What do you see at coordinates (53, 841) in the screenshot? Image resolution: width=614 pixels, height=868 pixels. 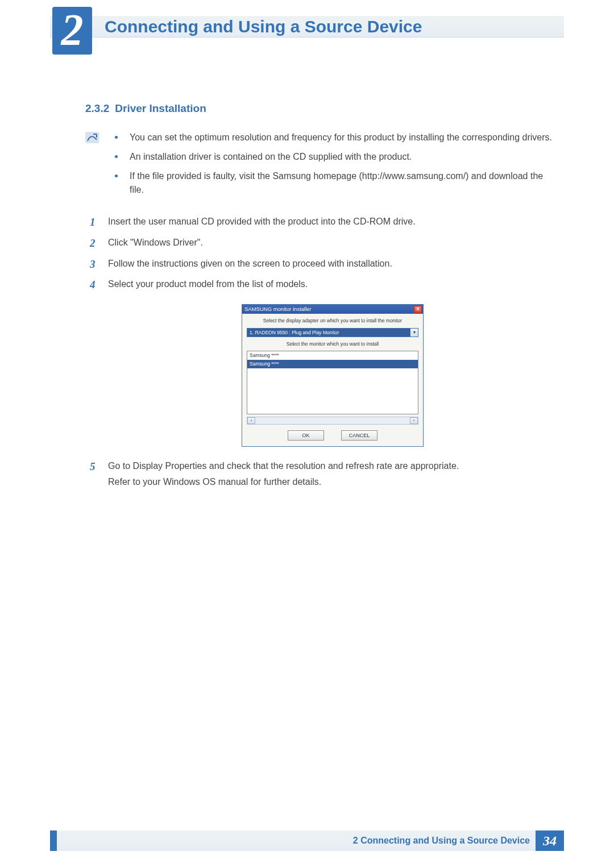 I see `footer-accent` at bounding box center [53, 841].